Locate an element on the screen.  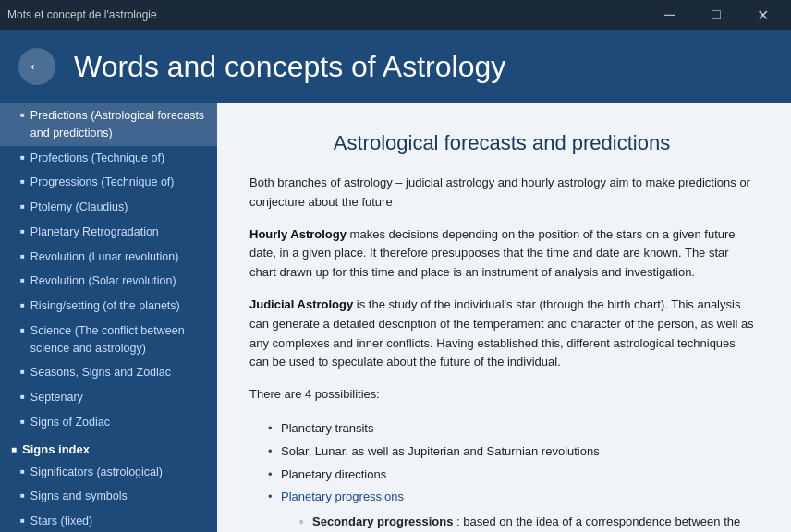
sidebar-item-progressions: Progressions (Technique of) is located at coordinates (109, 183).